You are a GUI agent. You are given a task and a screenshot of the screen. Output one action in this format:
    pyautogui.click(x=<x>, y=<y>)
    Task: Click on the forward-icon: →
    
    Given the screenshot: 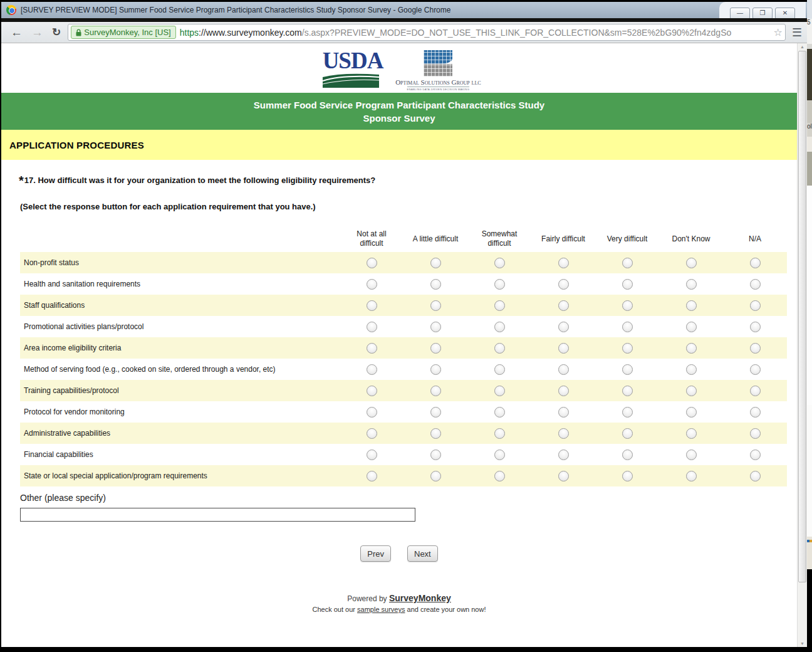 What is the action you would take?
    pyautogui.click(x=38, y=33)
    